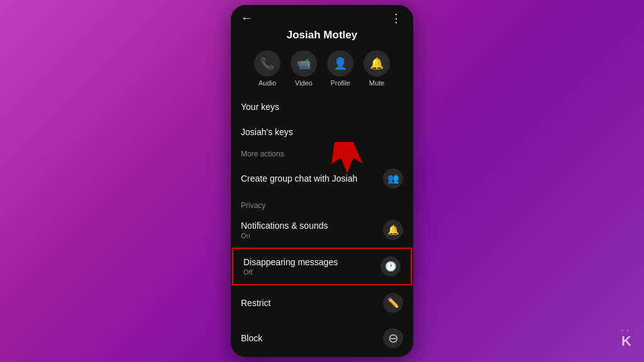 This screenshot has height=362, width=644. I want to click on disappearing-messages-icon: 🕐, so click(391, 266).